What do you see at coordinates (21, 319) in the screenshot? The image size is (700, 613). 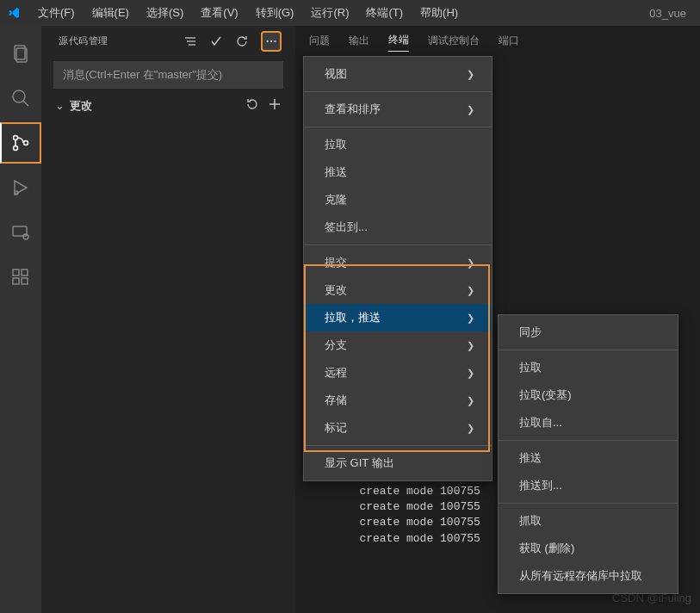 I see `activity-bar` at bounding box center [21, 319].